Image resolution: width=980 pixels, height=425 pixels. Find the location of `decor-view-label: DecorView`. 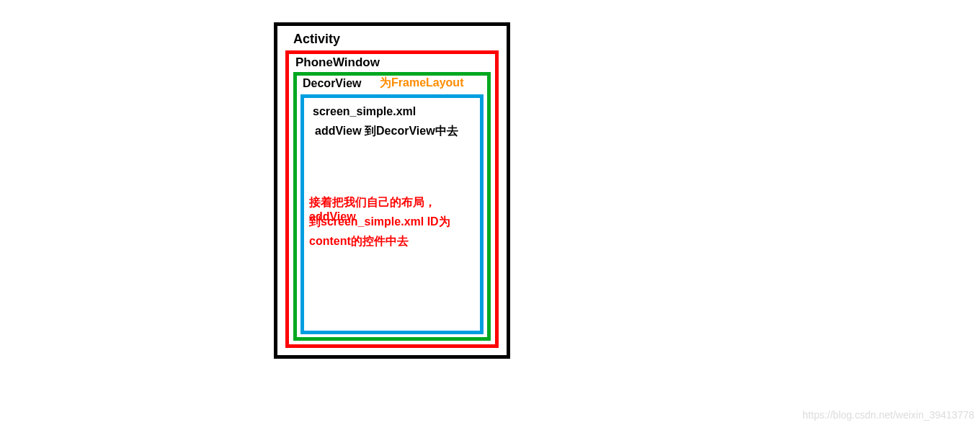

decor-view-label: DecorView is located at coordinates (332, 84).